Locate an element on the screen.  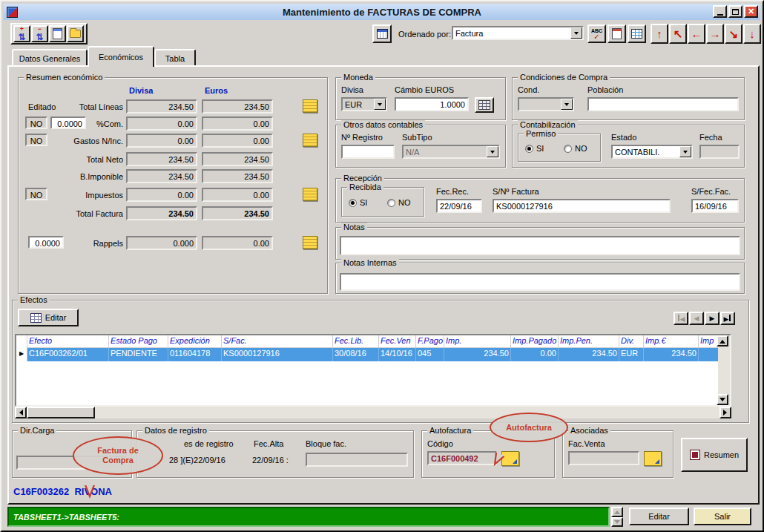
column-header: Efecto is located at coordinates (68, 341).